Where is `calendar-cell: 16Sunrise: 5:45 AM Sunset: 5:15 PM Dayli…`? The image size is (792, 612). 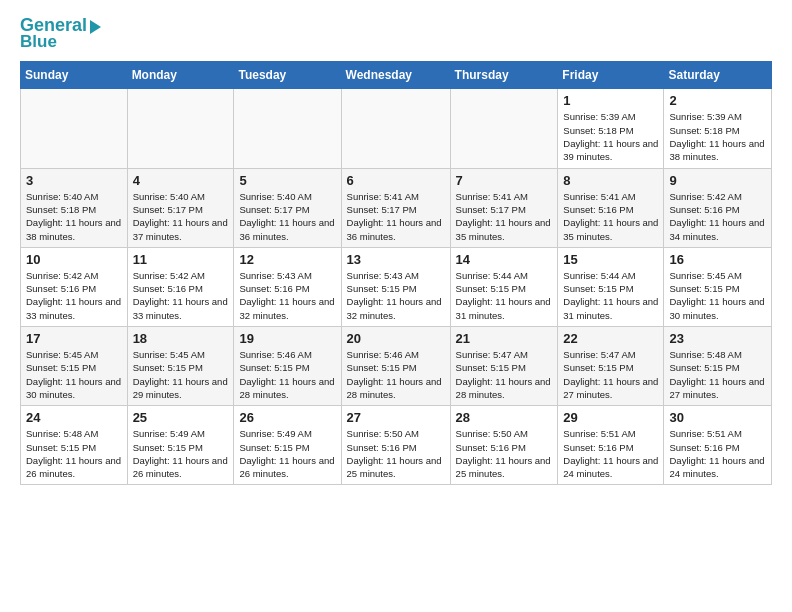
calendar-cell: 16Sunrise: 5:45 AM Sunset: 5:15 PM Dayli… is located at coordinates (718, 286).